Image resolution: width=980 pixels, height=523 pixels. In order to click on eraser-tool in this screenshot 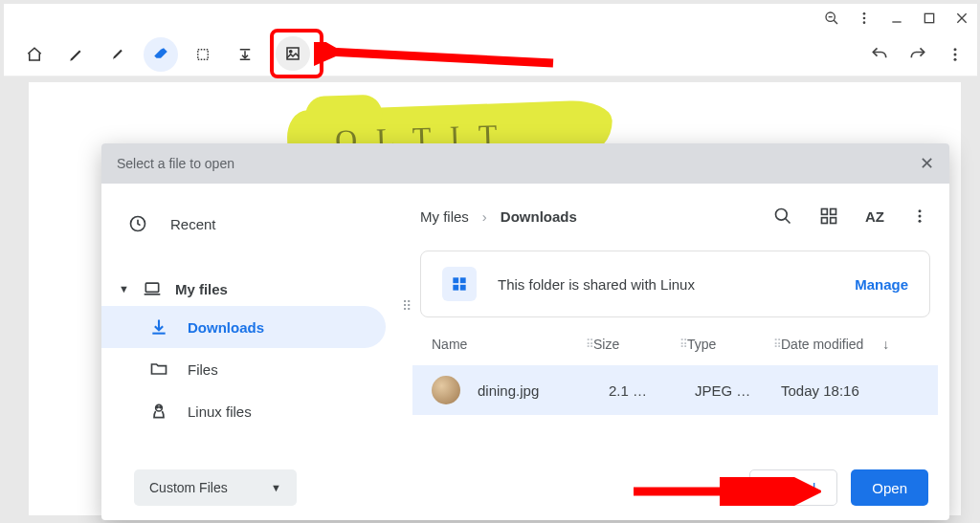, I will do `click(161, 54)`.